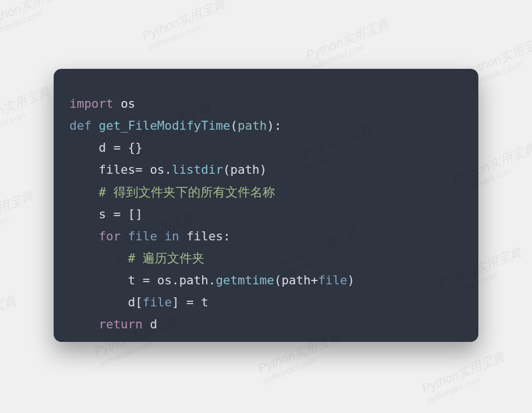 This screenshot has width=532, height=413. What do you see at coordinates (110, 236) in the screenshot?
I see `kw-for: for` at bounding box center [110, 236].